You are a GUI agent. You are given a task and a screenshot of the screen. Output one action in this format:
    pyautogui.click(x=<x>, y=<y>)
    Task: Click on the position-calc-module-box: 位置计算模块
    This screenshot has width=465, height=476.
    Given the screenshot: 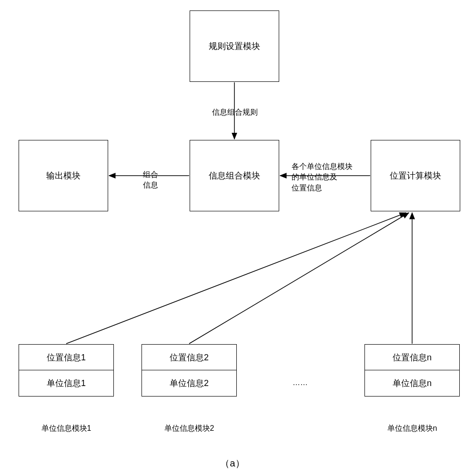 What is the action you would take?
    pyautogui.click(x=415, y=176)
    